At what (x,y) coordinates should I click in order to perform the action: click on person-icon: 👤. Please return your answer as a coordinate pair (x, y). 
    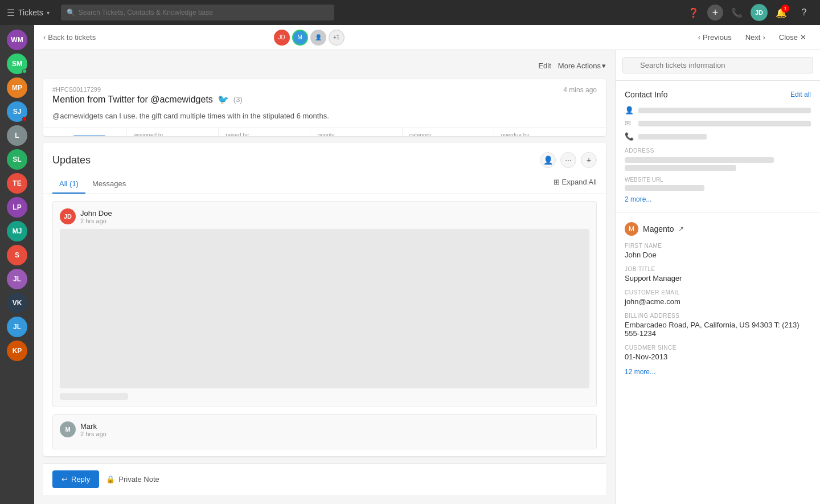
    Looking at the image, I should click on (629, 110).